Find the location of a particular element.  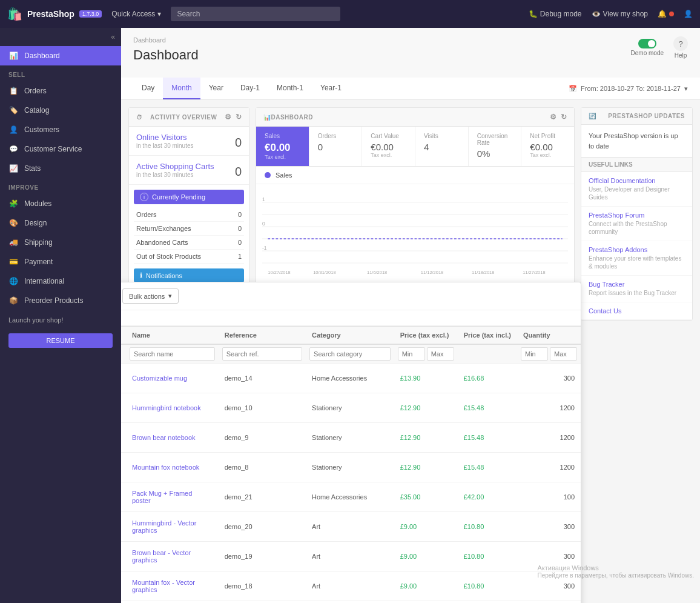

price-excl-max-input is located at coordinates (441, 354).